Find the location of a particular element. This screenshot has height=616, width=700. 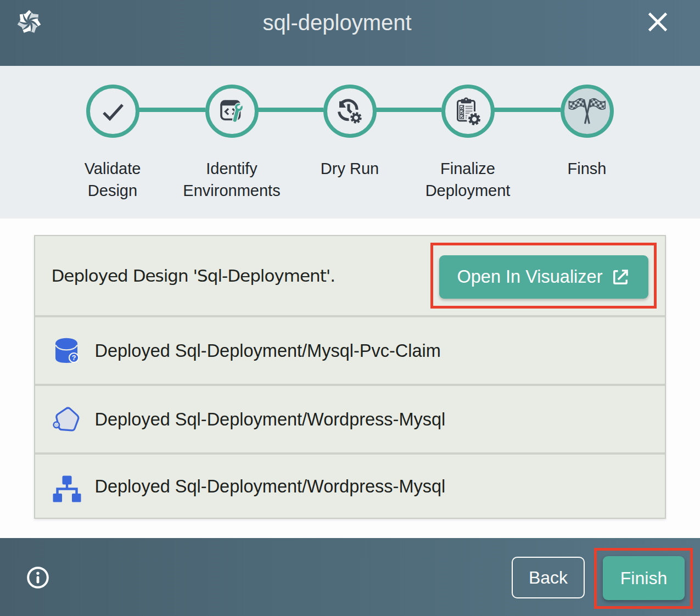

step-circle-dry-run is located at coordinates (350, 111).